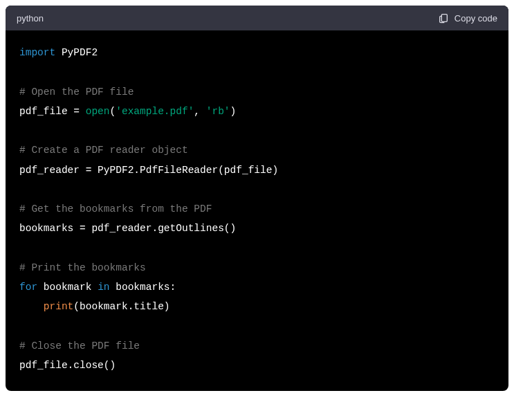 This screenshot has height=420, width=514. Describe the element at coordinates (68, 287) in the screenshot. I see `code-token: bookmark` at that location.